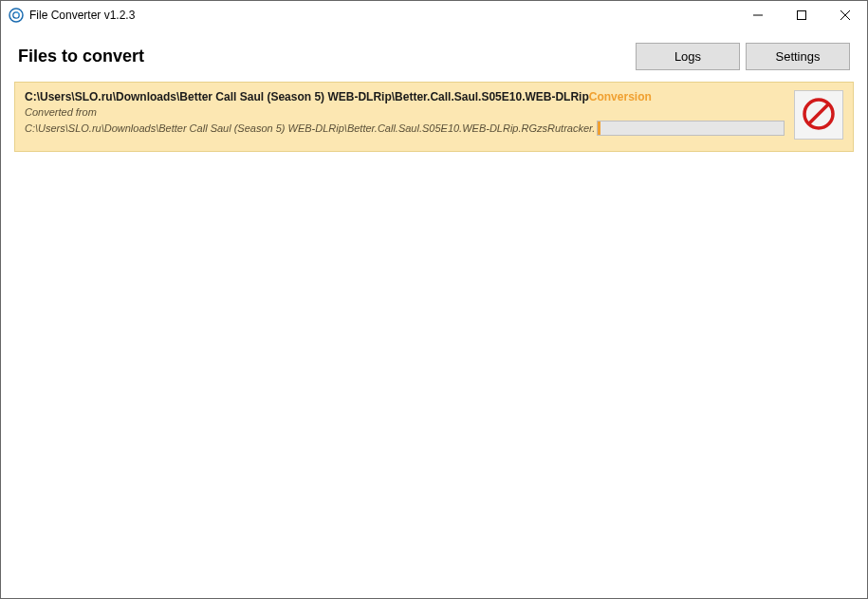 This screenshot has height=599, width=868. I want to click on source-file-path: C:\Users\SLO.ru\Downloads\Better Call Sa…, so click(309, 128).